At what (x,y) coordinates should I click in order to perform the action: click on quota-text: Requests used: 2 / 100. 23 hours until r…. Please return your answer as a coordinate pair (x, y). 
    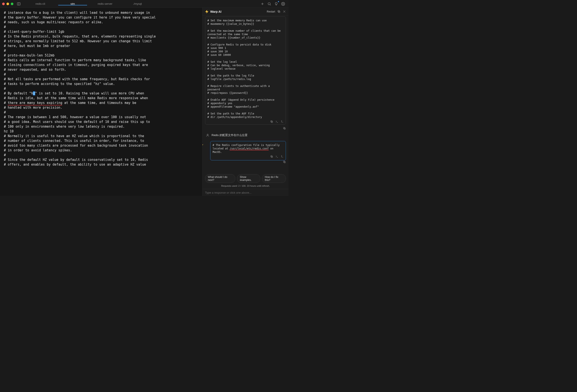
    Looking at the image, I should click on (245, 187).